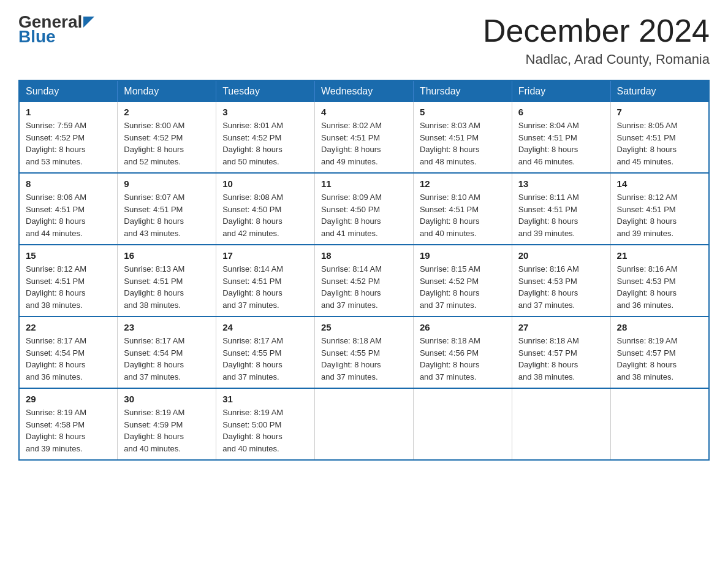  Describe the element at coordinates (659, 281) in the screenshot. I see `calendar-day-cell: 21 Sunrise: 8:16 AM Sunset: 4:53 PM Dayl…` at that location.